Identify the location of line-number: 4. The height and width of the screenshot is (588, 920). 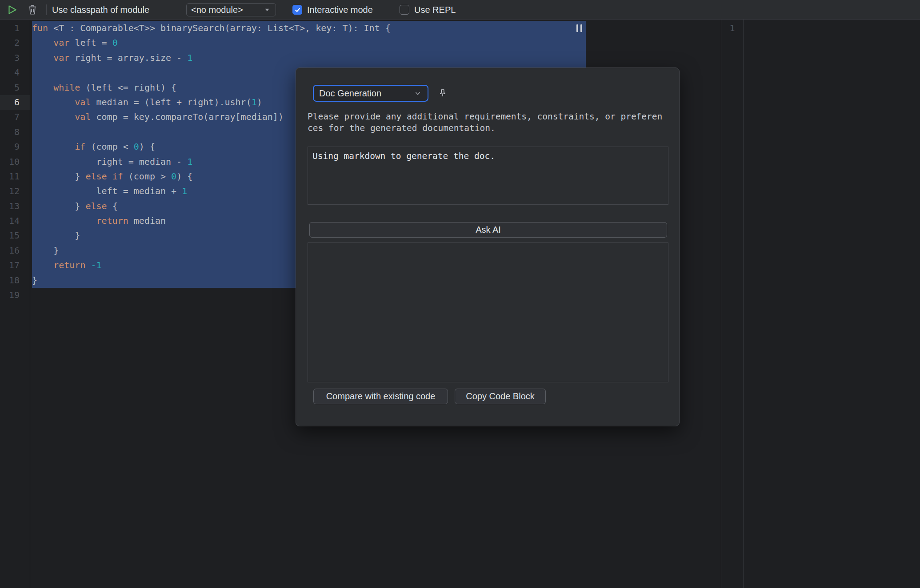
(15, 73).